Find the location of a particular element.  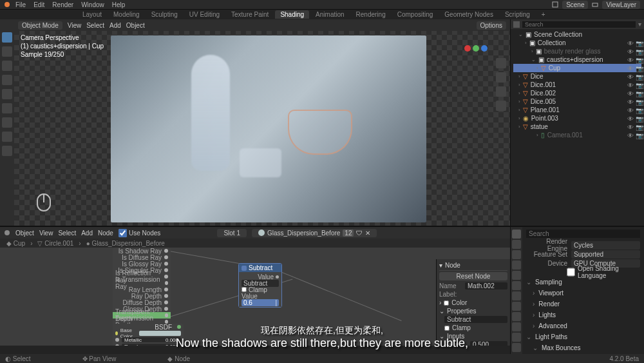

tab-modeling: Modeling is located at coordinates (126, 14).